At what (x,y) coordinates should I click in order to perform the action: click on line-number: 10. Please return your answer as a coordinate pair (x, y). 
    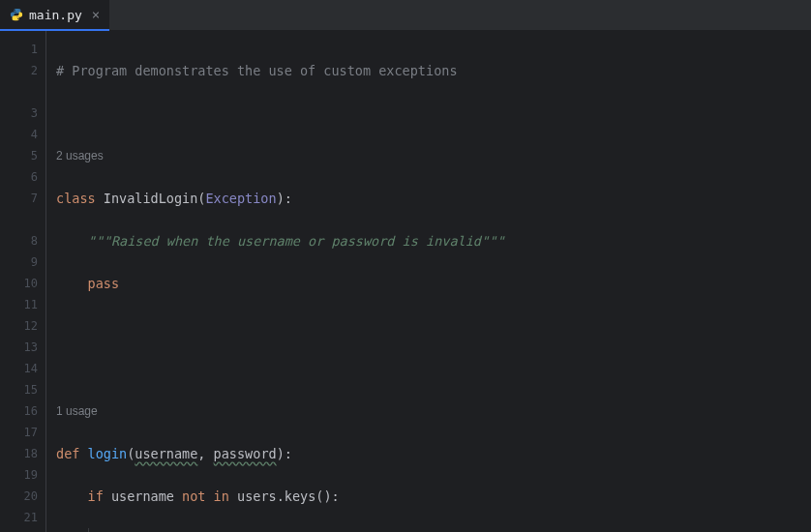
    Looking at the image, I should click on (19, 283).